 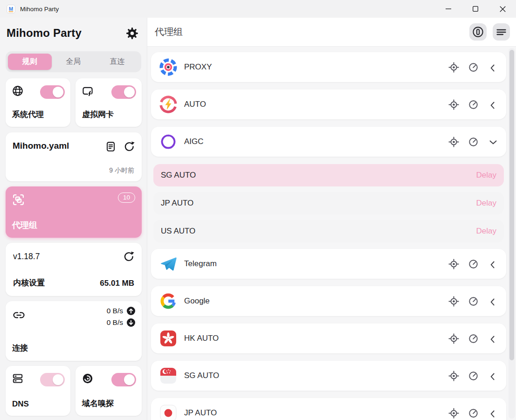 I want to click on core-card: v1.18.7 内核设置 65.01 MB, so click(x=74, y=269).